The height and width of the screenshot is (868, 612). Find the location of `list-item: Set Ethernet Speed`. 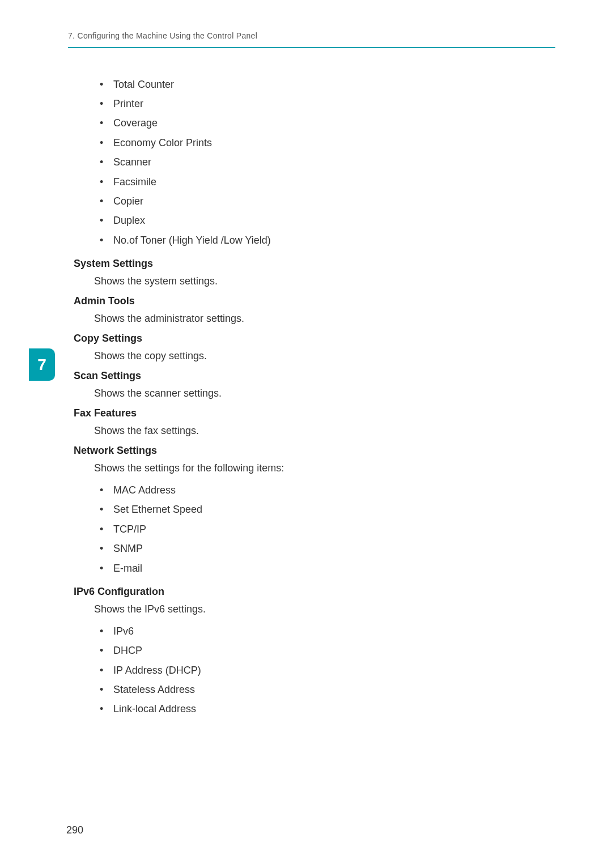

list-item: Set Ethernet Speed is located at coordinates (328, 510).